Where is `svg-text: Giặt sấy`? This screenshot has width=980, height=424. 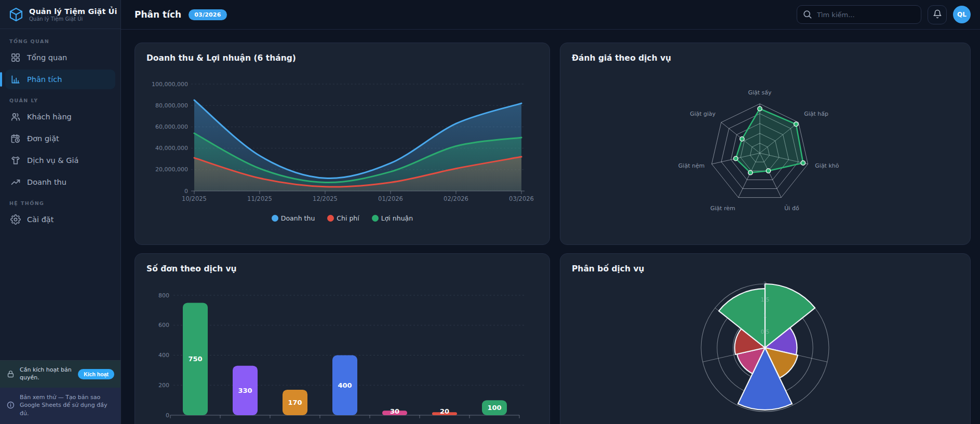
svg-text: Giặt sấy is located at coordinates (760, 92).